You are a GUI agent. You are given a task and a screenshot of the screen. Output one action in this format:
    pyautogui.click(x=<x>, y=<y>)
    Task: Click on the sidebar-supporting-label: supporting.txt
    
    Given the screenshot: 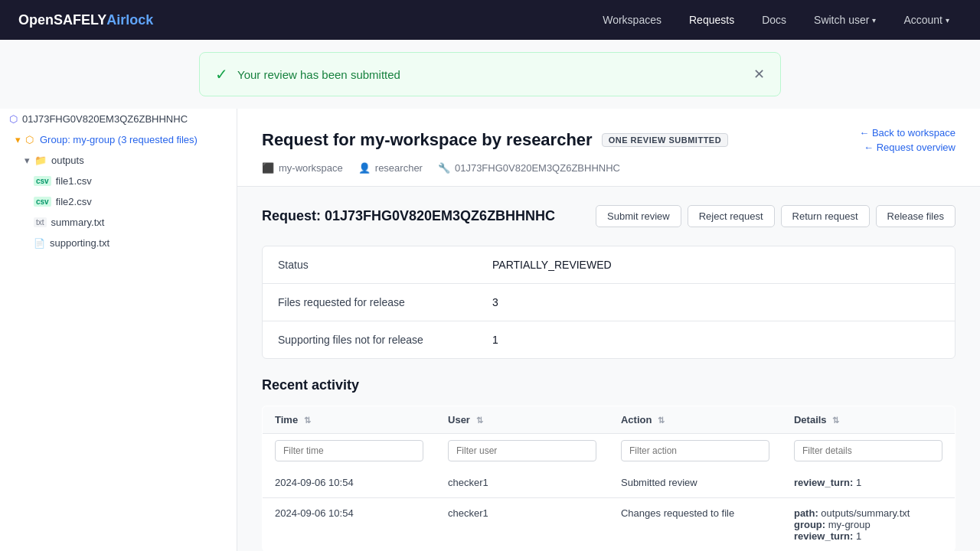 What is the action you would take?
    pyautogui.click(x=80, y=243)
    